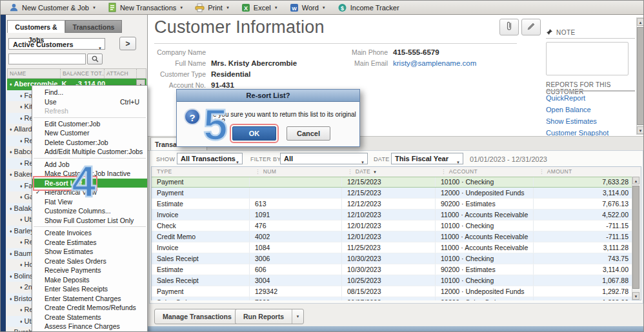 The image size is (644, 332). I want to click on column-header-attach: ATTACH, so click(121, 73).